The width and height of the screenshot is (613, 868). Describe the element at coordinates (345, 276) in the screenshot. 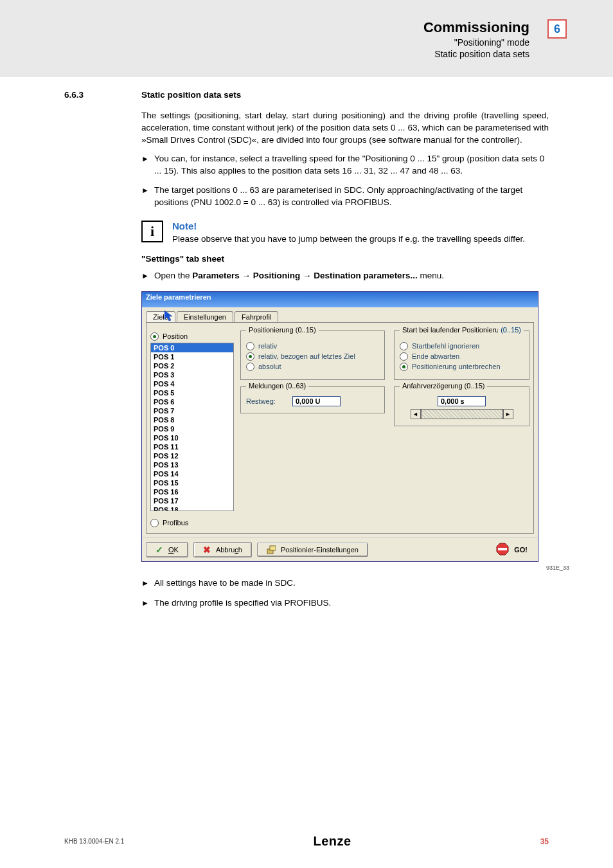

I see `open-menu-step: Open the Parameters → Positioning → Dest…` at that location.